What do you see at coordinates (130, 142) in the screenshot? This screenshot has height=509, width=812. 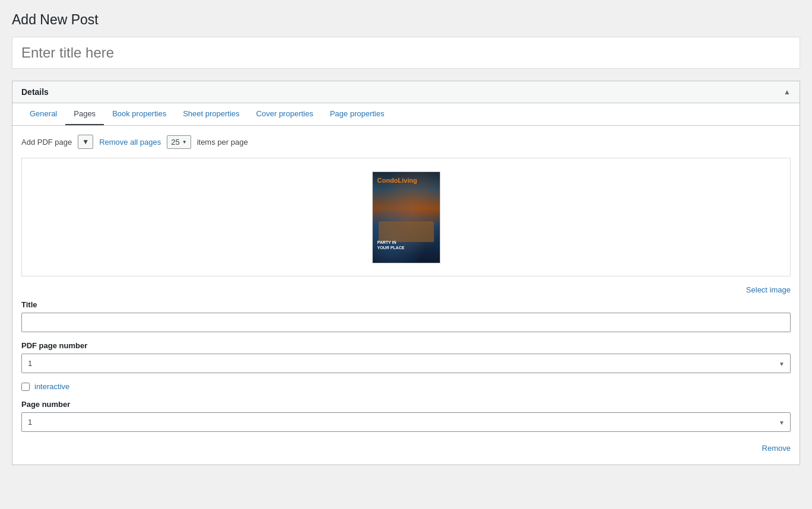 I see `remove-all-pages-link: Remove all pages` at bounding box center [130, 142].